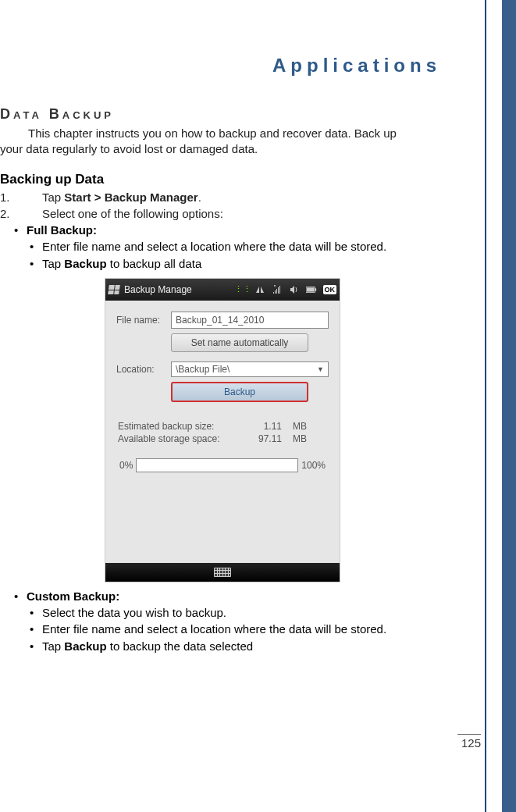 This screenshot has width=516, height=812. I want to click on step-text-pre: Tap, so click(53, 197).